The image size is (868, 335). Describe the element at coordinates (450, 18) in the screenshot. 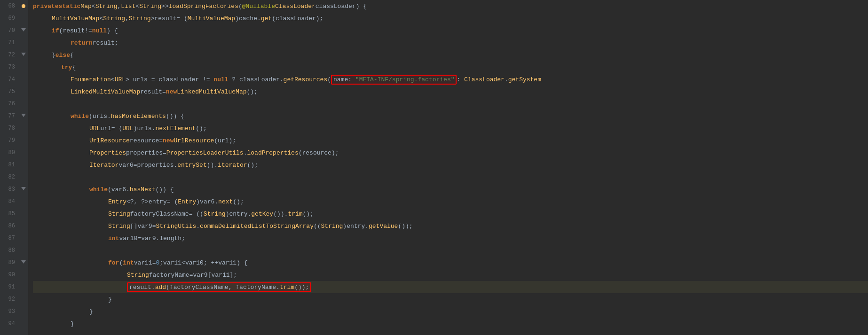

I see `code-line: MultiValueMap<String, String> result = (…` at that location.